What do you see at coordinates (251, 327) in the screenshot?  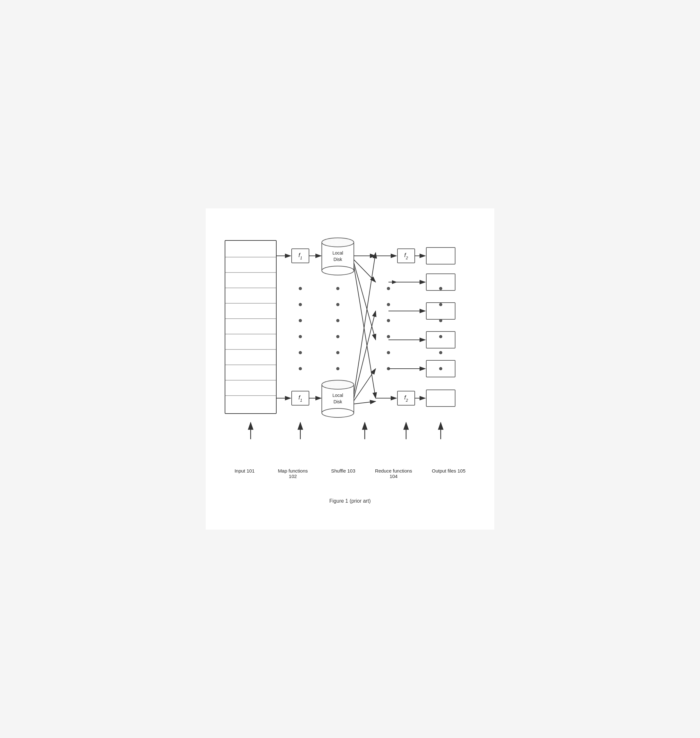 I see `input-box` at bounding box center [251, 327].